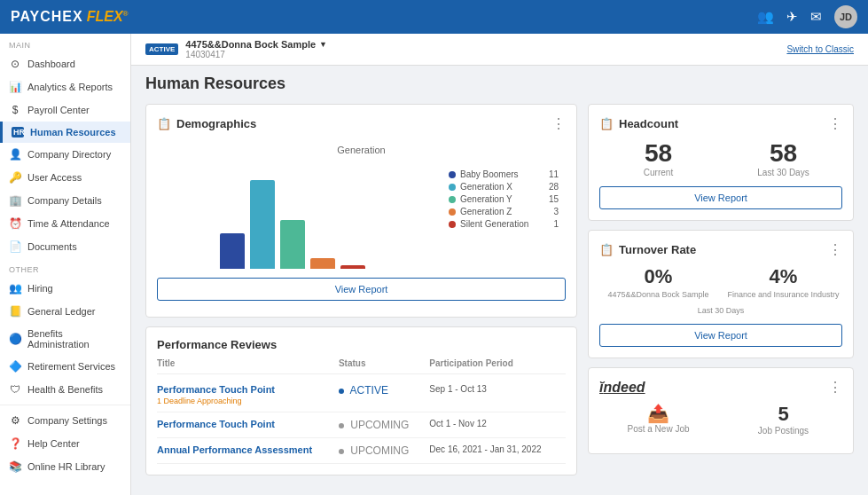 The width and height of the screenshot is (868, 495). Describe the element at coordinates (41, 288) in the screenshot. I see `sidebar-item-label: Hiring` at that location.